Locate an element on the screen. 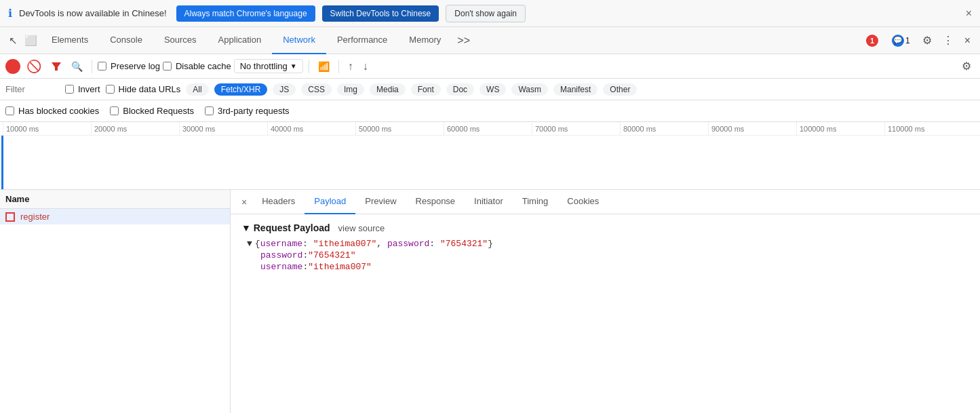 The width and height of the screenshot is (980, 413). filter-chip-js: JS is located at coordinates (284, 90).